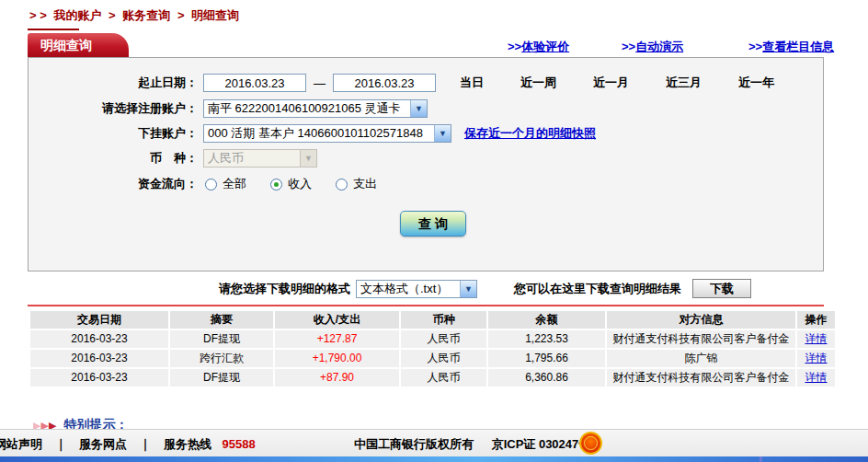  Describe the element at coordinates (78, 45) in the screenshot. I see `tab-detail-query: 明细查询` at that location.